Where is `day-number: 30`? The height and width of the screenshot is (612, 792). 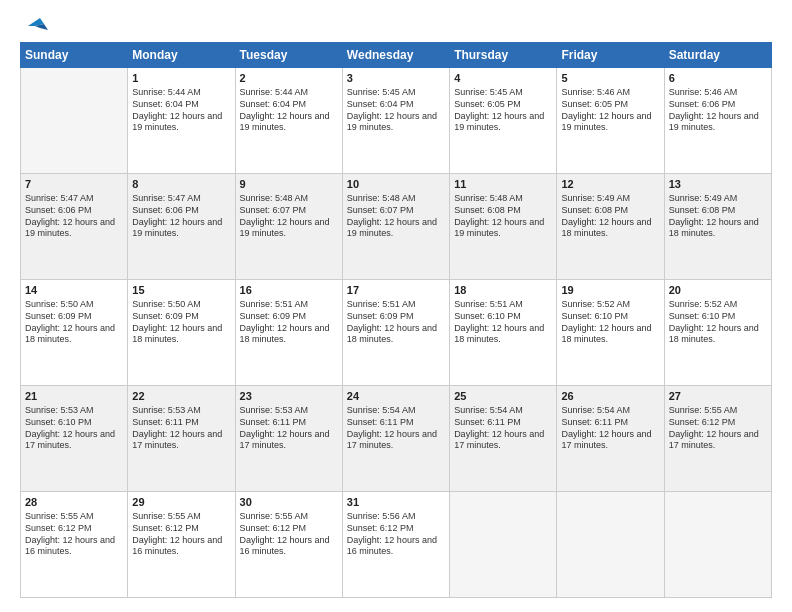
day-number: 30 is located at coordinates (289, 502).